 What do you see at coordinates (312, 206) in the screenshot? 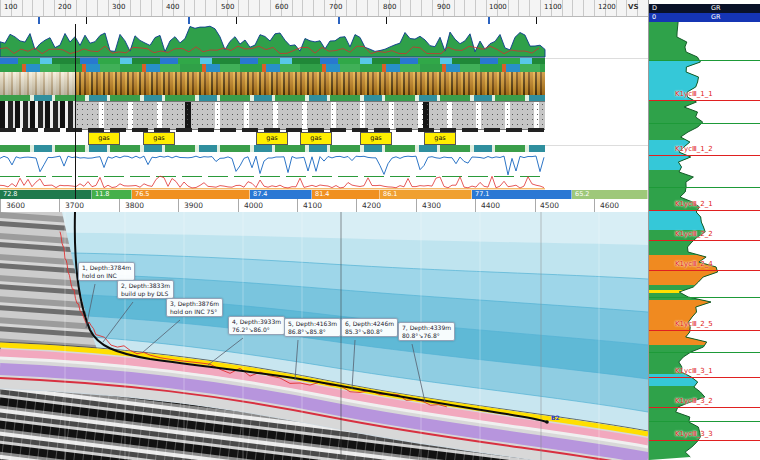
I see `depth-ruler-tick: 4100` at bounding box center [312, 206].